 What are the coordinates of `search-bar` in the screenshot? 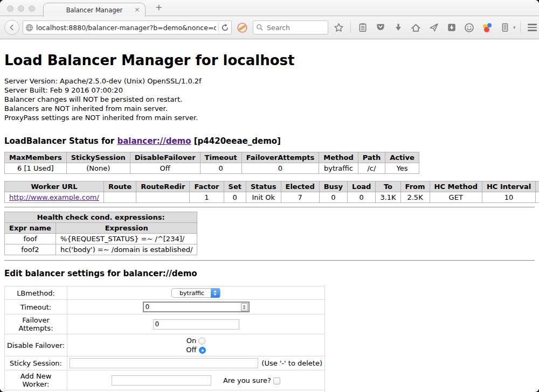 It's located at (291, 27).